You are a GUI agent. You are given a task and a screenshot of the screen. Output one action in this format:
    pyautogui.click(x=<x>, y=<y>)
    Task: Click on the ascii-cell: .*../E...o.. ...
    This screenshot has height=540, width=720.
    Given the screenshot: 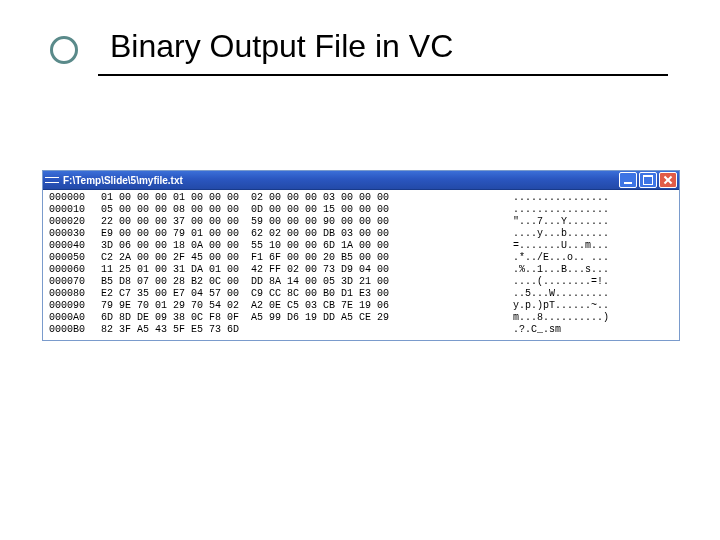 What is the action you would take?
    pyautogui.click(x=573, y=258)
    